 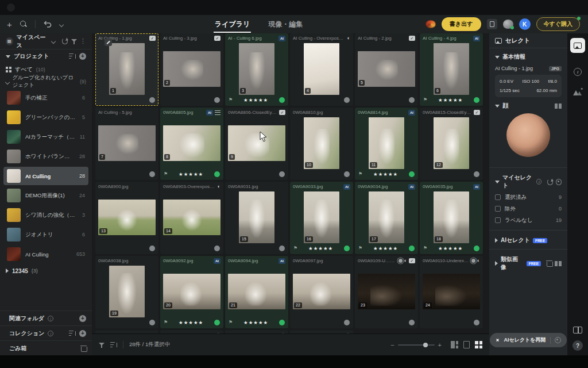 What do you see at coordinates (578, 92) in the screenshot?
I see `rail-culling-icon: ✦` at bounding box center [578, 92].